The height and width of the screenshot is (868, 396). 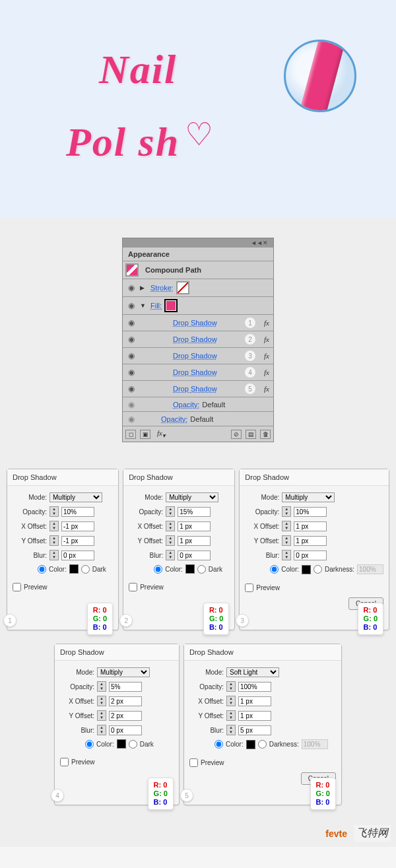 I want to click on effect-row: ◉Drop Shadow3fx, so click(x=198, y=356).